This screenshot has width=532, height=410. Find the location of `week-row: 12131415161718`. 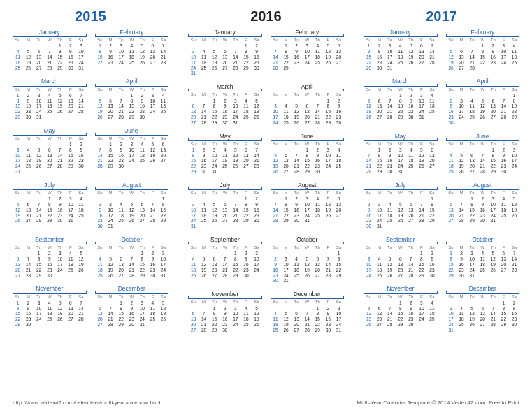

week-row: 12131415161718 is located at coordinates (401, 314).